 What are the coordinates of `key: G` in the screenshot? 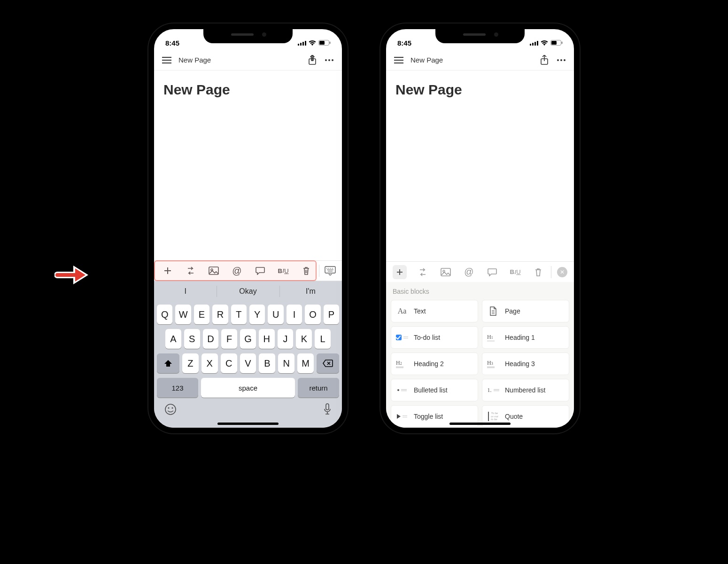 It's located at (248, 339).